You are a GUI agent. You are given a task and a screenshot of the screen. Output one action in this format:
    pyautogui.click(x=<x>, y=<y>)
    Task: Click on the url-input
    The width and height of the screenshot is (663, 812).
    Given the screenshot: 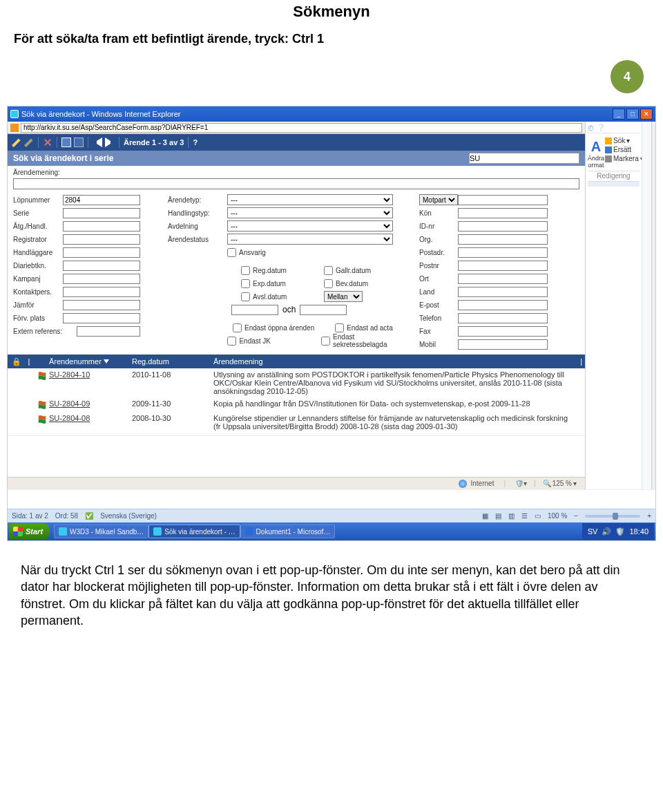 What is the action you would take?
    pyautogui.click(x=301, y=128)
    